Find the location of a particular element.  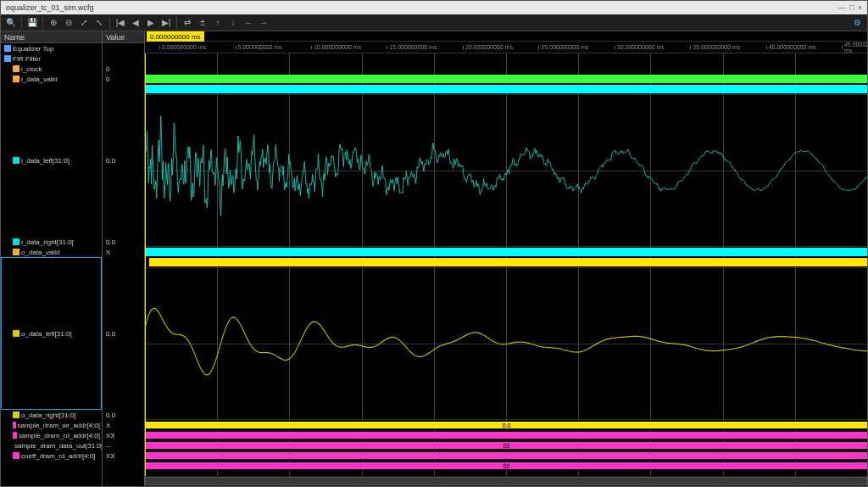

signal-name-row: o_data_valid is located at coordinates (51, 252).